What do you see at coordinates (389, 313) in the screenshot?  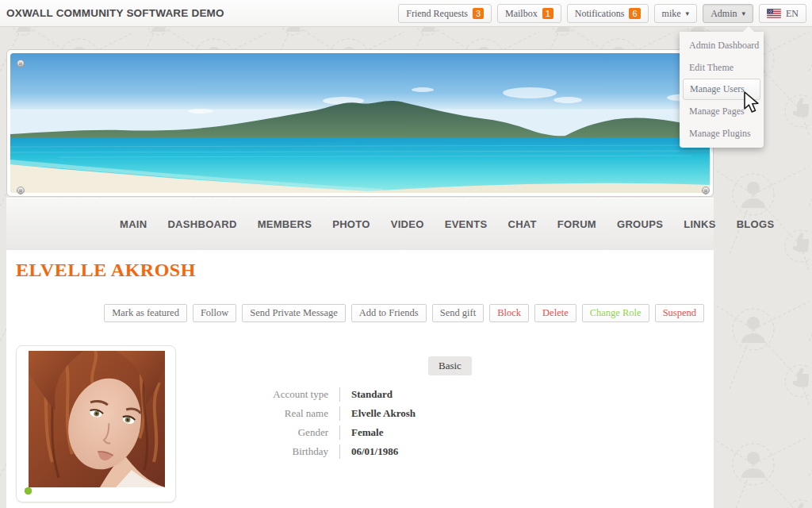 I see `add-to-friends-button: Add to Friends` at bounding box center [389, 313].